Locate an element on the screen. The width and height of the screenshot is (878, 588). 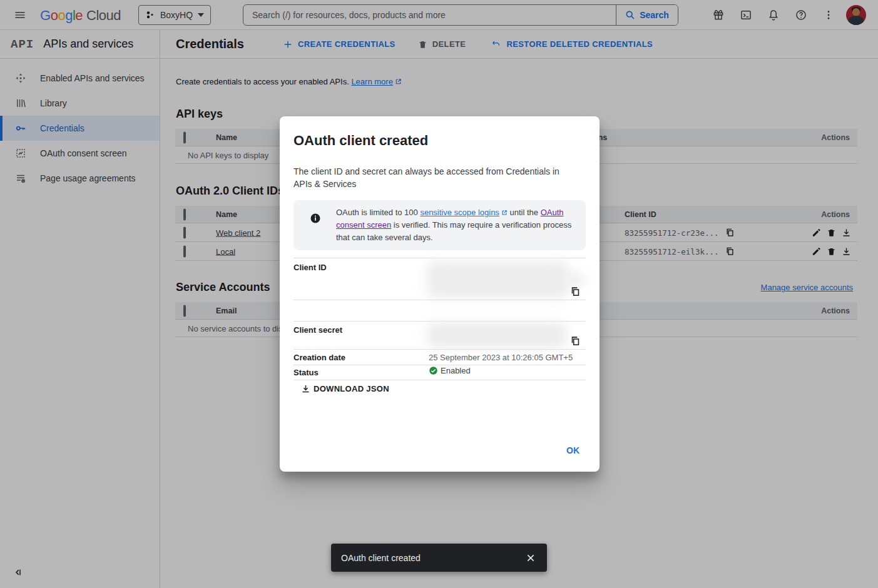
dialog-subtitle: The client ID and secret can always be a… is located at coordinates (435, 178).